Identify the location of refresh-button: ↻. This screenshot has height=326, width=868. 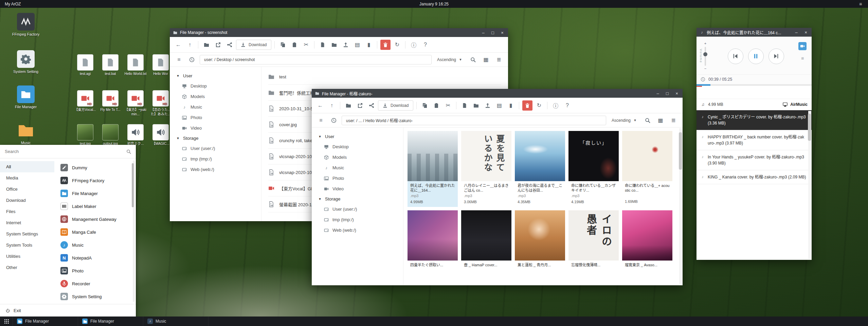
(539, 106).